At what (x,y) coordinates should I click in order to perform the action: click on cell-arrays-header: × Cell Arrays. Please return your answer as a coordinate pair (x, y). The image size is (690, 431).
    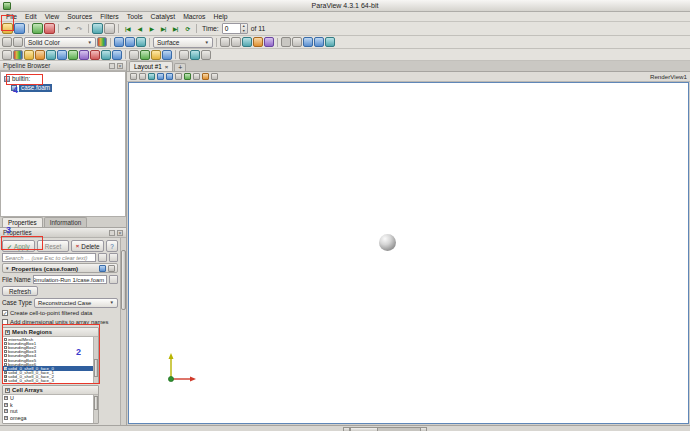
    Looking at the image, I should click on (50, 390).